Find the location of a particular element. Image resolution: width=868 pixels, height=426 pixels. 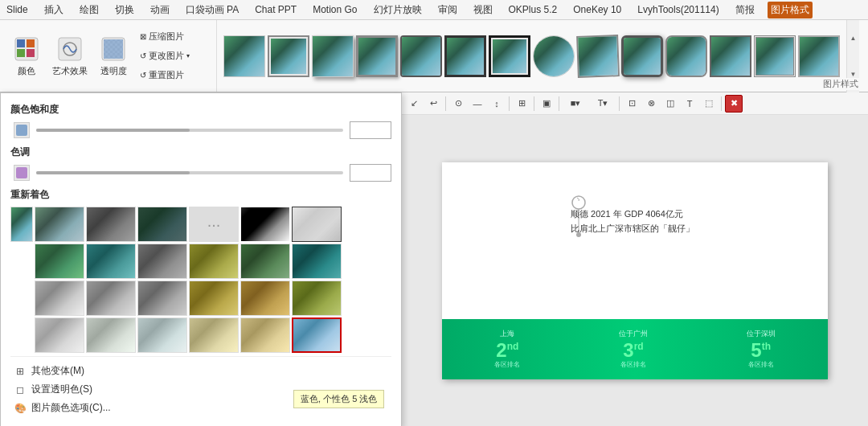

compress-label: 压缩图片 is located at coordinates (166, 37).